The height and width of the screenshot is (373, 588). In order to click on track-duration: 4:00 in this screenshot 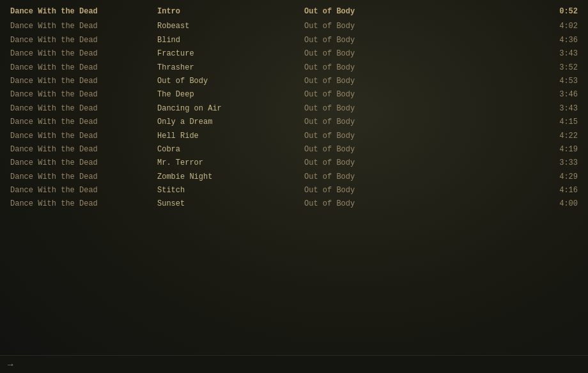, I will do `click(514, 204)`.